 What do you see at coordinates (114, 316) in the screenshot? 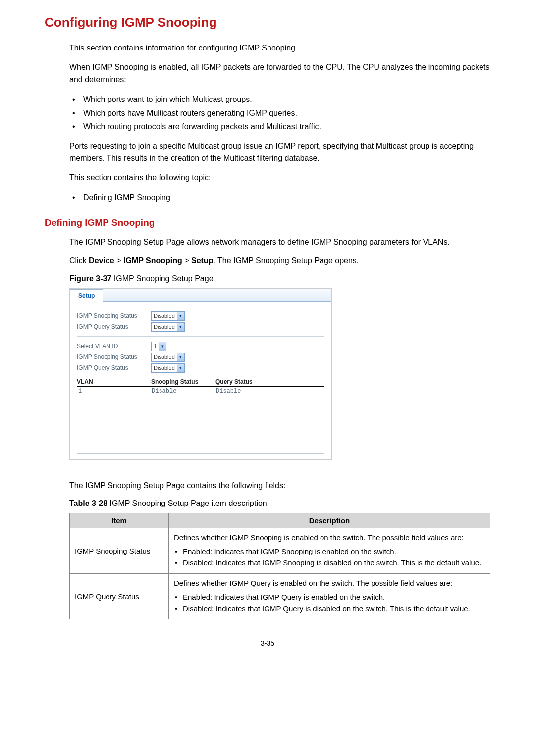
I see `label-igmp-snooping-status: IGMP Snooping Status` at bounding box center [114, 316].